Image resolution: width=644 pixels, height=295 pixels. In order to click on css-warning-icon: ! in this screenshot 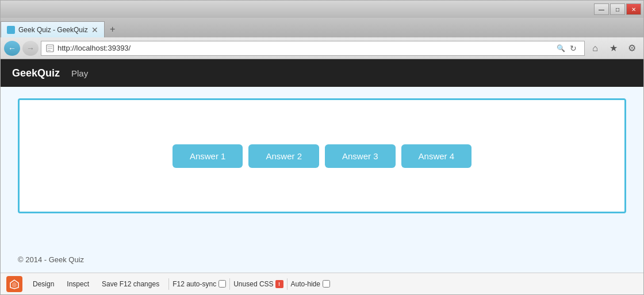, I will do `click(279, 284)`.